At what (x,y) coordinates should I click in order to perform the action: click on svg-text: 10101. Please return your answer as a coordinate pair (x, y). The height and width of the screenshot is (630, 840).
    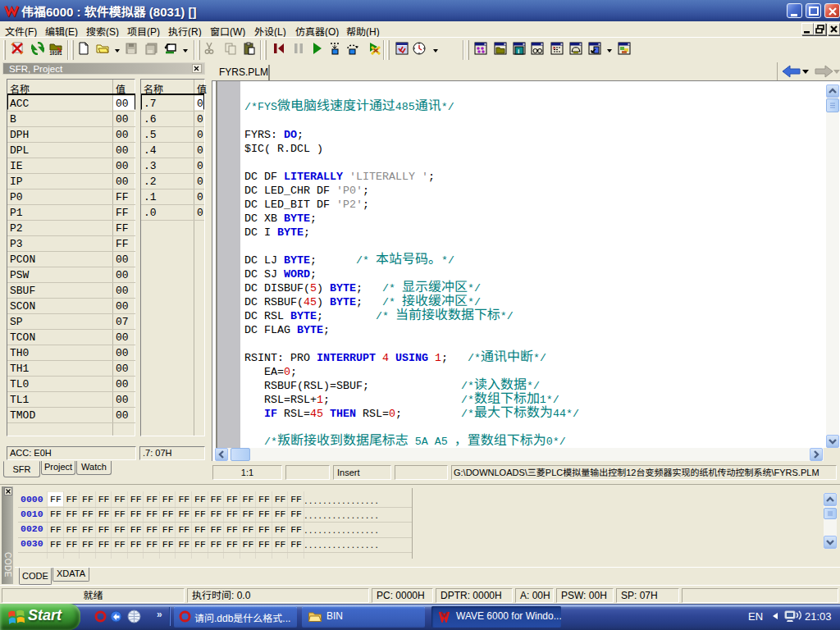
    Looking at the image, I should click on (56, 52).